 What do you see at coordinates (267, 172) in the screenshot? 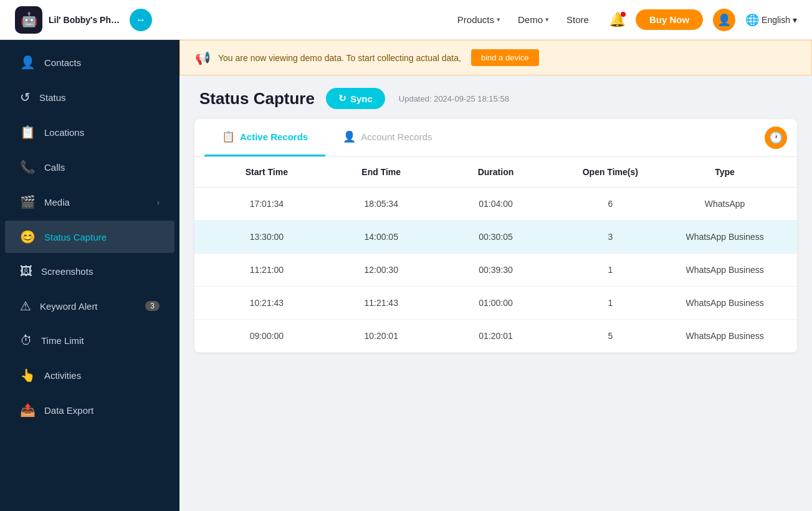
I see `col-start-time: Start Time` at bounding box center [267, 172].